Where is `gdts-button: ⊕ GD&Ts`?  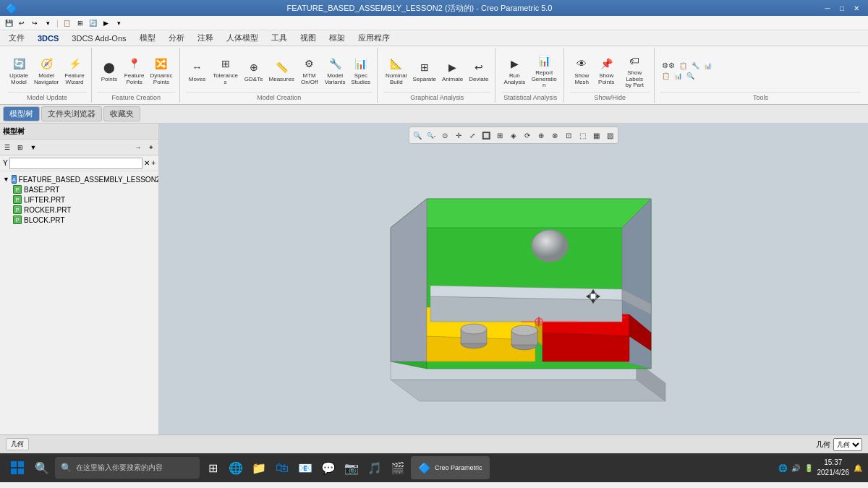 gdts-button: ⊕ GD&Ts is located at coordinates (254, 71).